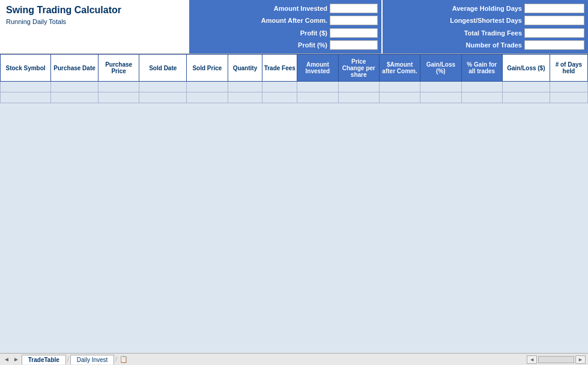 This screenshot has width=588, height=365. Describe the element at coordinates (556, 360) in the screenshot. I see `scroll-track` at that location.